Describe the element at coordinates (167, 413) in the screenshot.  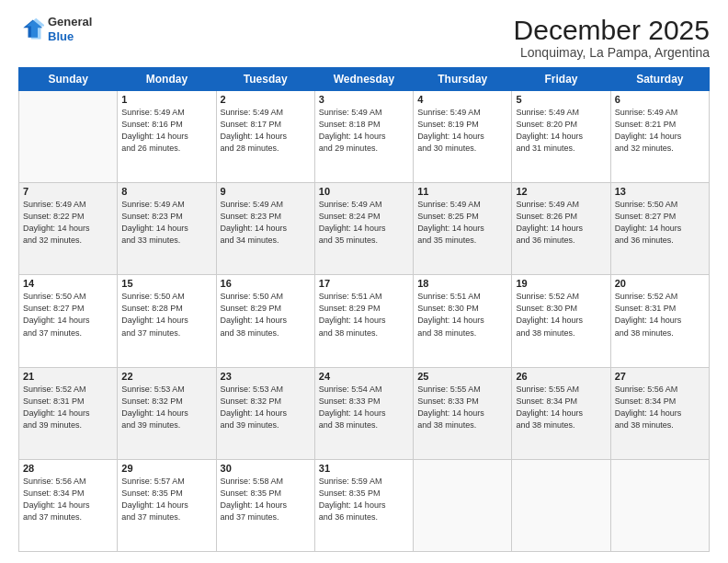
I see `calendar-cell: 22Sunrise: 5:53 AM Sunset: 8:32 PM Dayli…` at that location.